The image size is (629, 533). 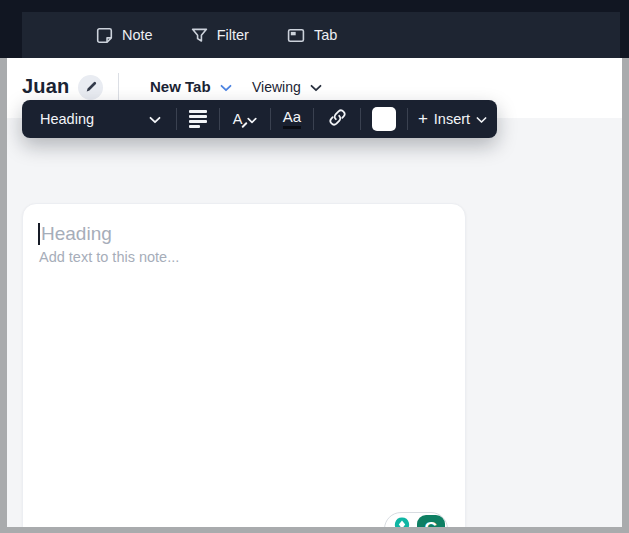 What do you see at coordinates (138, 35) in the screenshot?
I see `note-button-label: Note` at bounding box center [138, 35].